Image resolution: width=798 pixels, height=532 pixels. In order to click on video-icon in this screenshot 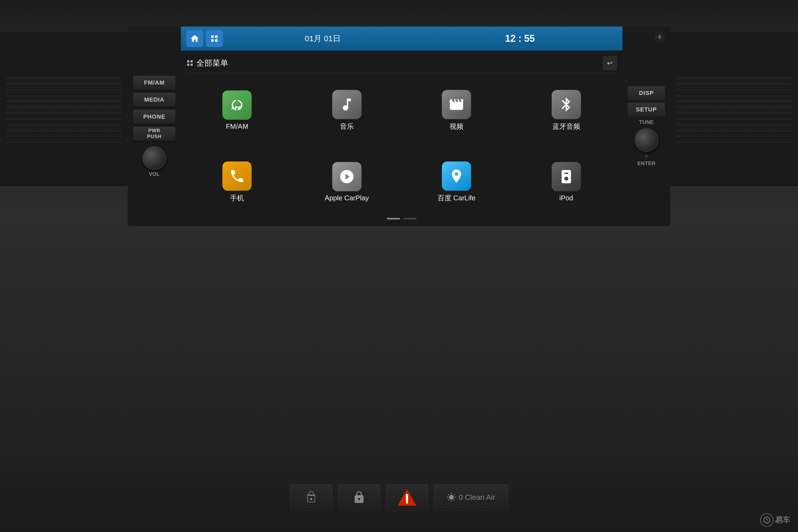, I will do `click(456, 104)`.